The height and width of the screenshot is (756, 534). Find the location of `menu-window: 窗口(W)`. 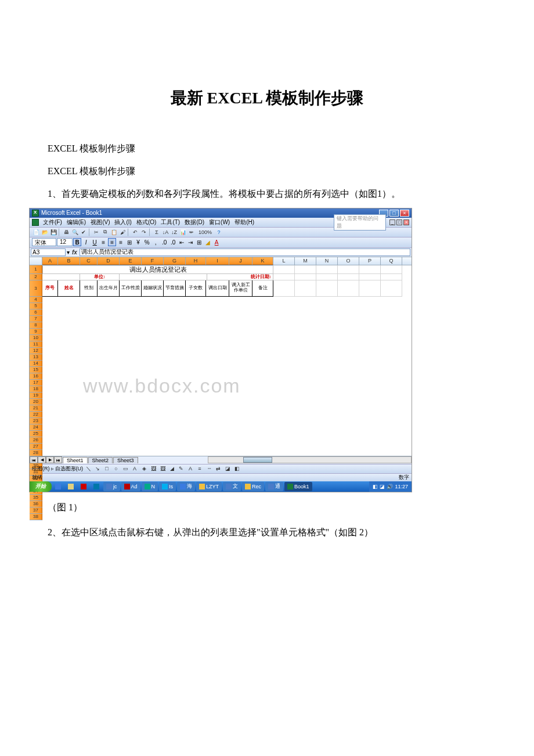

menu-window: 窗口(W) is located at coordinates (219, 222).